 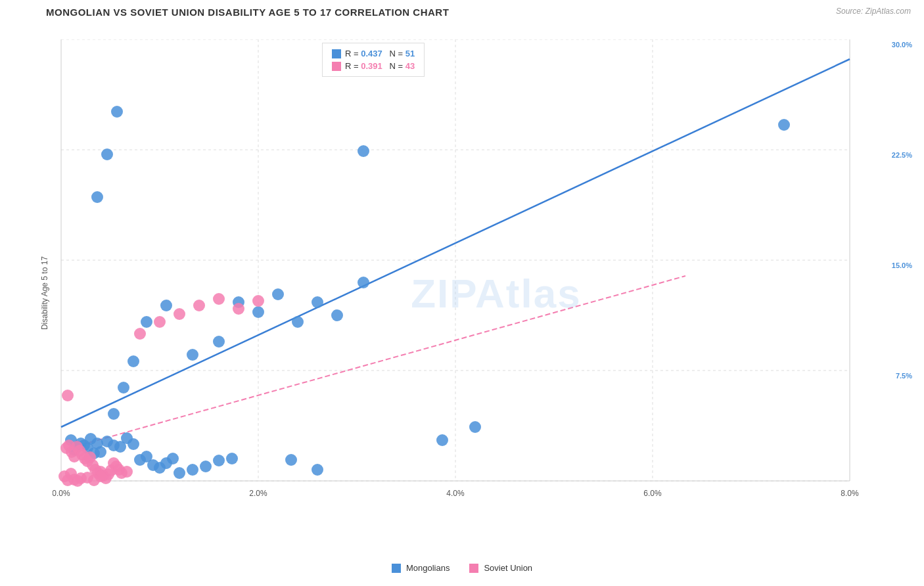 I want to click on y-label-30: 30.0%, so click(x=902, y=45).